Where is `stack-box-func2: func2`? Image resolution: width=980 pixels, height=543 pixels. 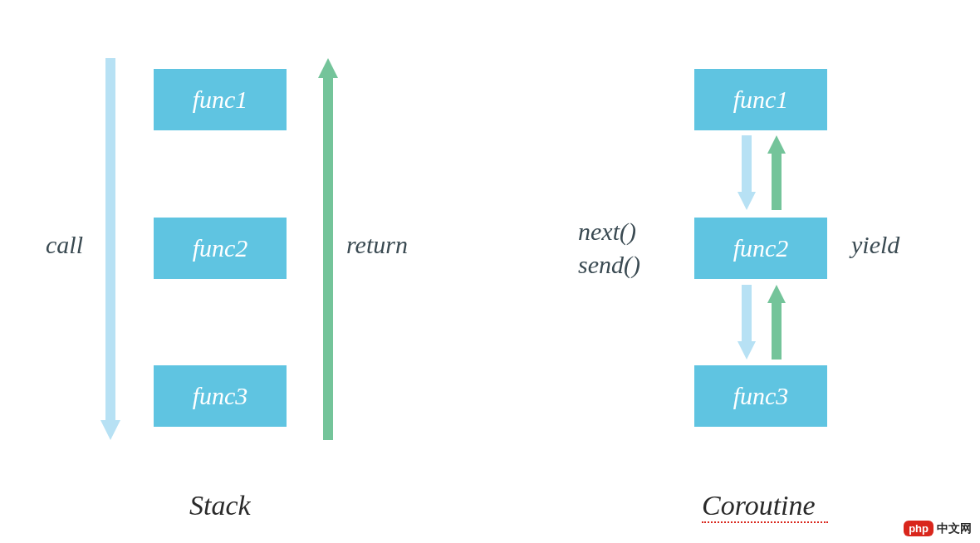 stack-box-func2: func2 is located at coordinates (220, 248).